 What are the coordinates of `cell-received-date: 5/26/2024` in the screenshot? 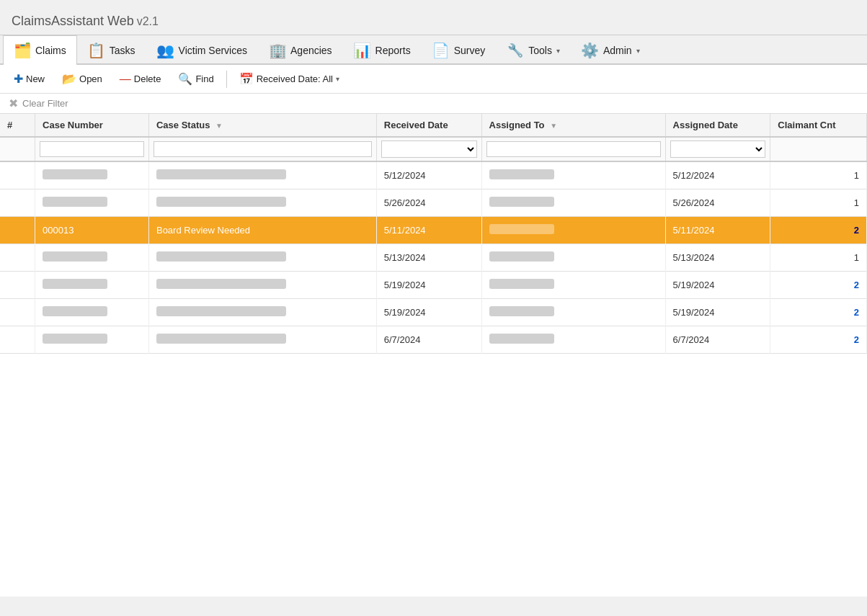 It's located at (429, 203).